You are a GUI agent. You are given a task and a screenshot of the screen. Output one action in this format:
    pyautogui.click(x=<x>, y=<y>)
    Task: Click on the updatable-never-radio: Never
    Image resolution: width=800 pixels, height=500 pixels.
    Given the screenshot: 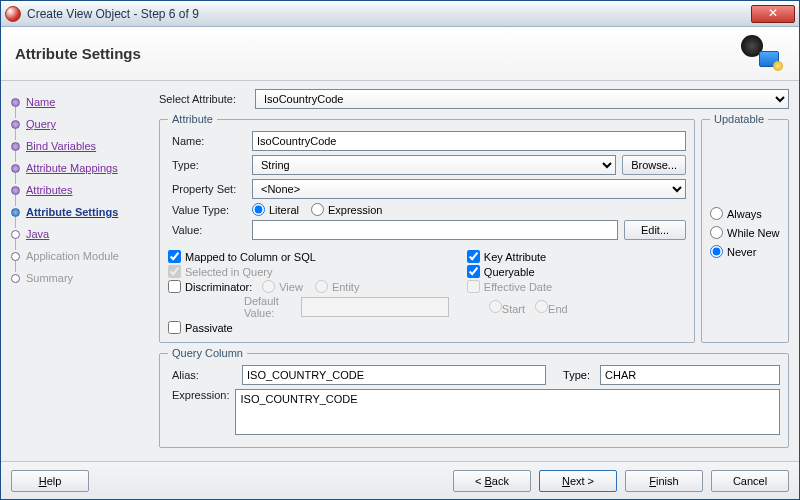 What is the action you would take?
    pyautogui.click(x=733, y=252)
    